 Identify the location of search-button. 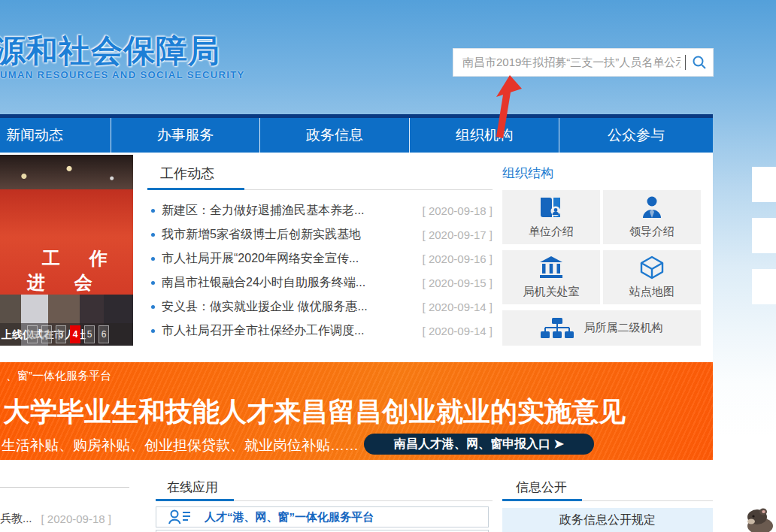
(699, 62).